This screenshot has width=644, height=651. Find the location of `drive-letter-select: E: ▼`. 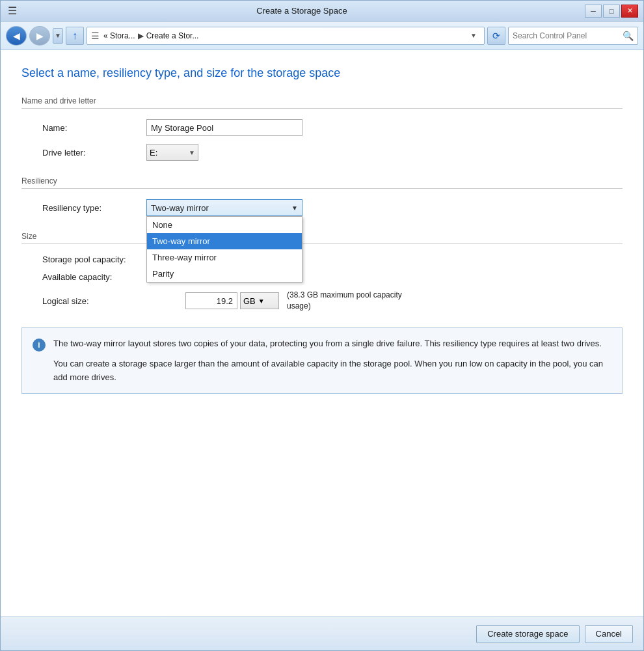

drive-letter-select: E: ▼ is located at coordinates (172, 152).